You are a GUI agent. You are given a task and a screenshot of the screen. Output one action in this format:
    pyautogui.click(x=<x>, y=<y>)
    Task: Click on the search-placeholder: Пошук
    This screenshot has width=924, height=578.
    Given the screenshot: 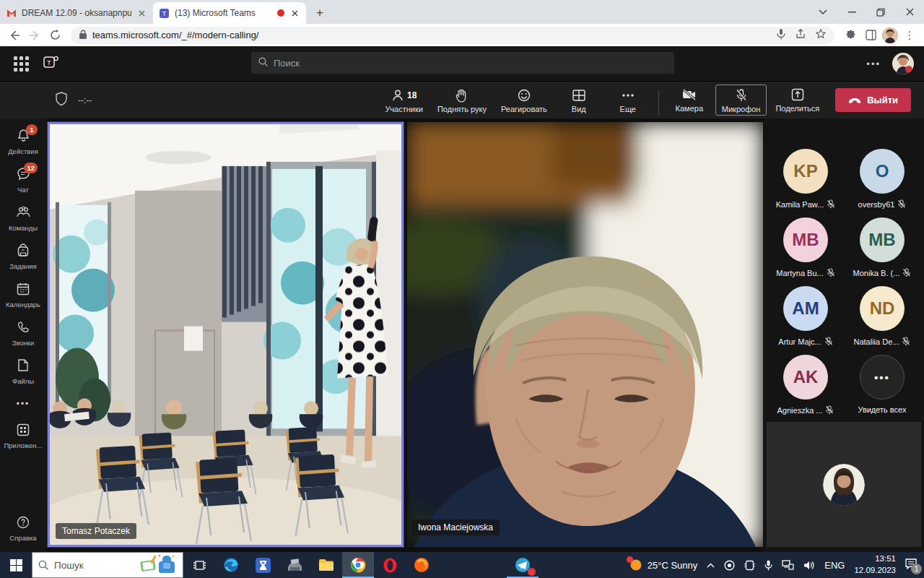 What is the action you would take?
    pyautogui.click(x=69, y=565)
    